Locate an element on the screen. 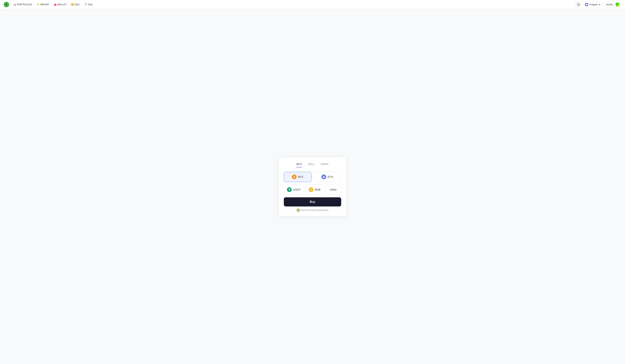 The width and height of the screenshot is (625, 364). tab-swap: SWAP is located at coordinates (324, 165).